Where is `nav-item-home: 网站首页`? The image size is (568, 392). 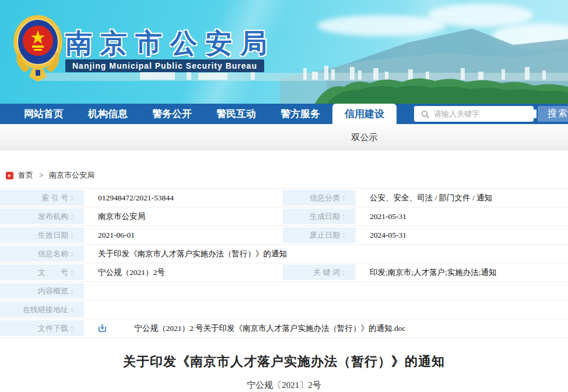 nav-item-home: 网站首页 is located at coordinates (44, 114).